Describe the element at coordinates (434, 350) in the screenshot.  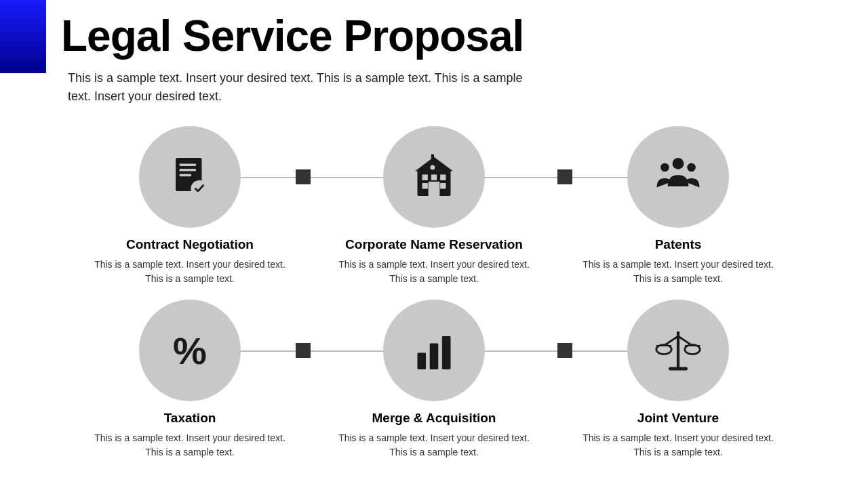
I see `icon-circle-merge` at that location.